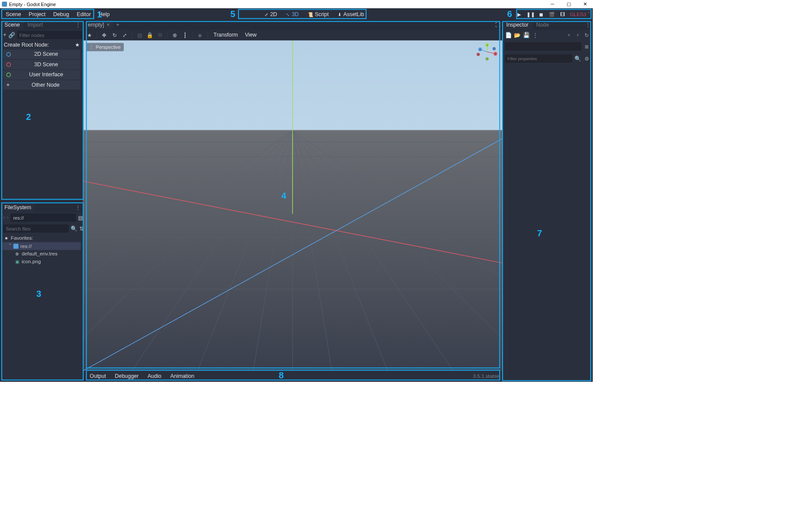 This screenshot has width=812, height=523. I want to click on tab-node: Node, so click(542, 25).